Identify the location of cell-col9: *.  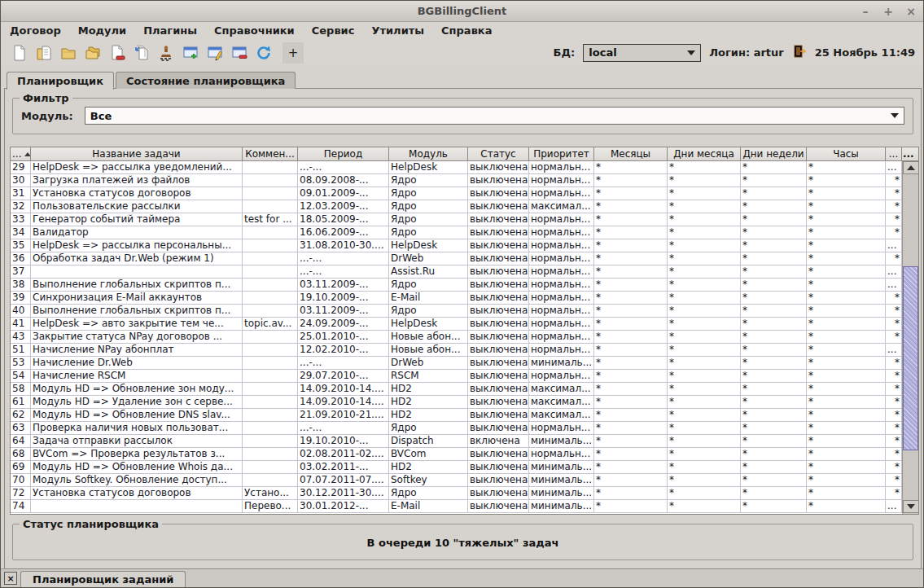
(704, 507).